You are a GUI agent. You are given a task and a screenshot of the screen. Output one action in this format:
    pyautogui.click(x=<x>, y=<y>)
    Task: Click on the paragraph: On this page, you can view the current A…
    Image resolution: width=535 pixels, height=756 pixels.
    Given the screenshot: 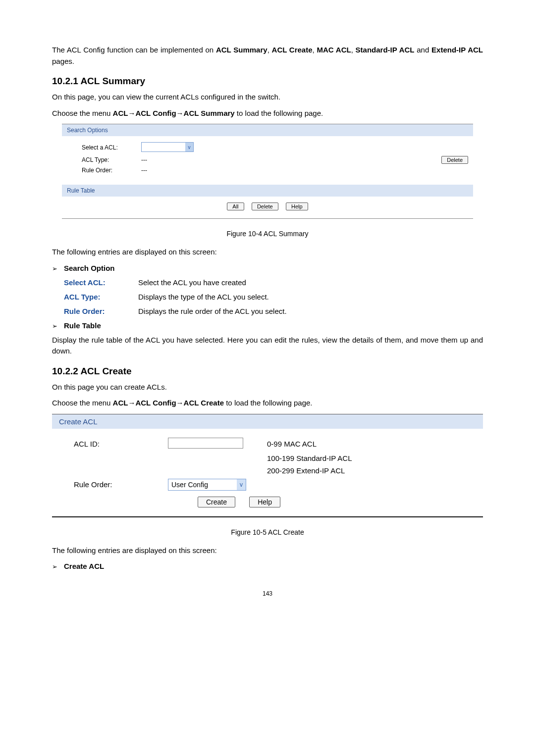 What is the action you would take?
    pyautogui.click(x=268, y=97)
    